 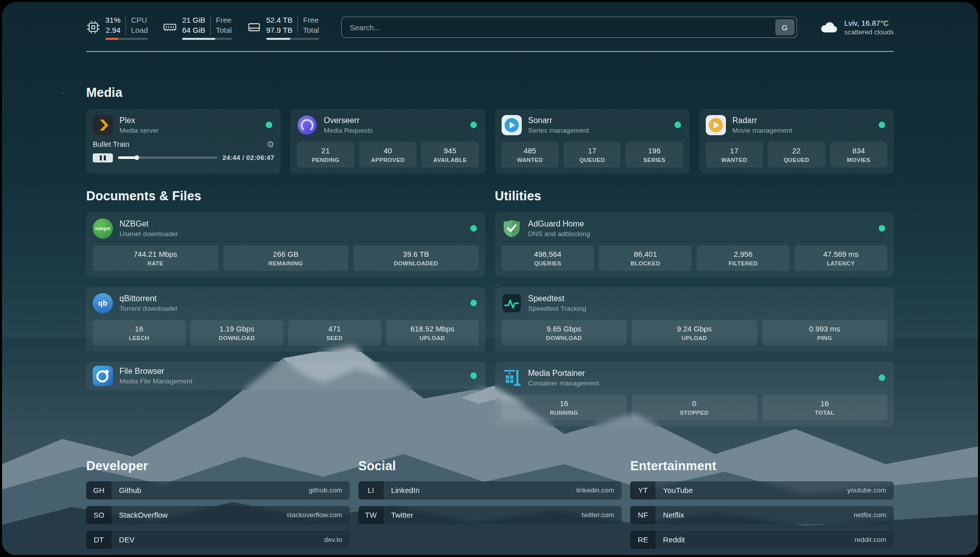 I want to click on top-bar: 31% 2.94 CPU Load, so click(x=490, y=27).